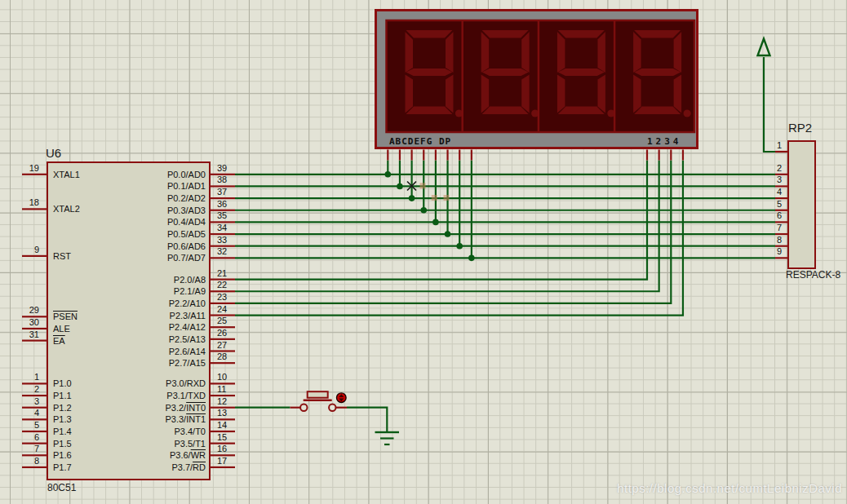  I want to click on respack-pin-number-2: 2, so click(769, 168).